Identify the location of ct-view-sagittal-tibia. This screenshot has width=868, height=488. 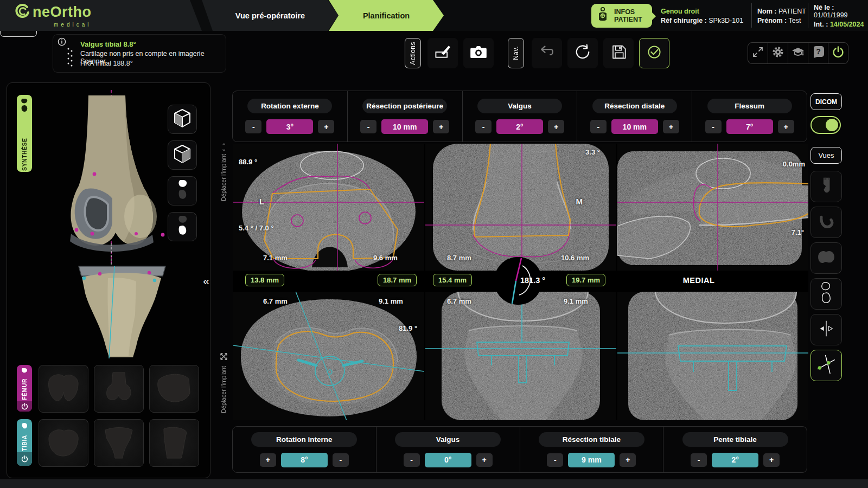
(713, 356).